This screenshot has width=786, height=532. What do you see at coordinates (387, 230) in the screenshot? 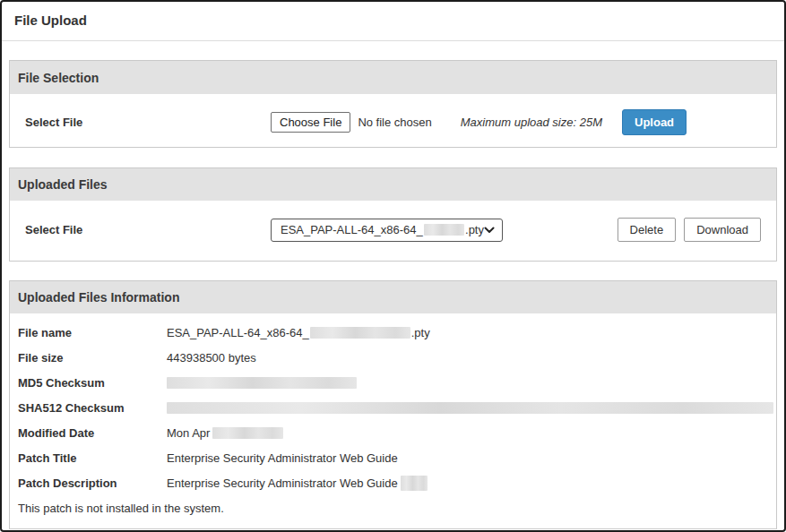
I see `uploaded-file-select: ESA_PAP-ALL-64_x86-64_ .pty` at bounding box center [387, 230].